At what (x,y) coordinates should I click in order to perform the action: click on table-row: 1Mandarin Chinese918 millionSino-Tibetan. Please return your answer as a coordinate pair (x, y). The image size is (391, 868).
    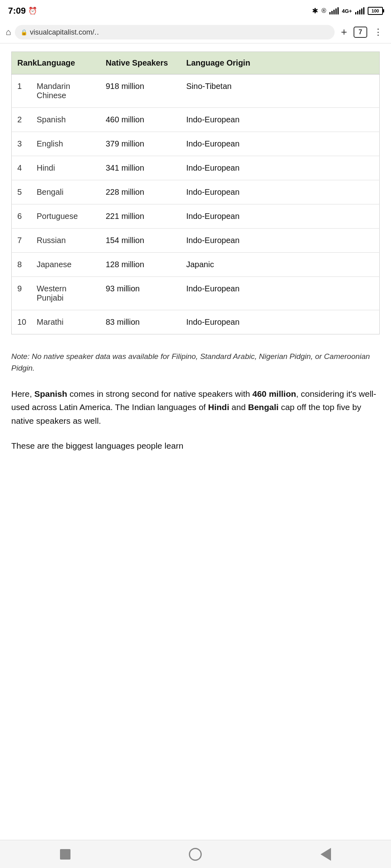
    Looking at the image, I should click on (196, 91).